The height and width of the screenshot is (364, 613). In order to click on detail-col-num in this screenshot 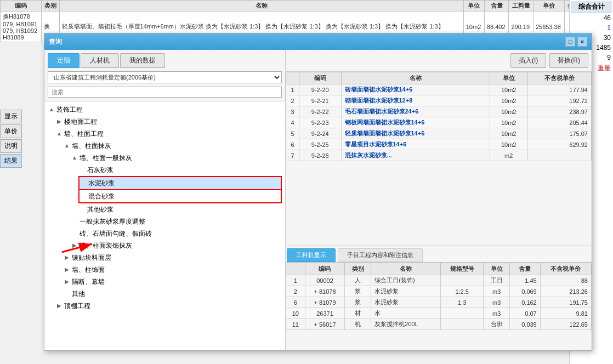, I will do `click(296, 269)`.